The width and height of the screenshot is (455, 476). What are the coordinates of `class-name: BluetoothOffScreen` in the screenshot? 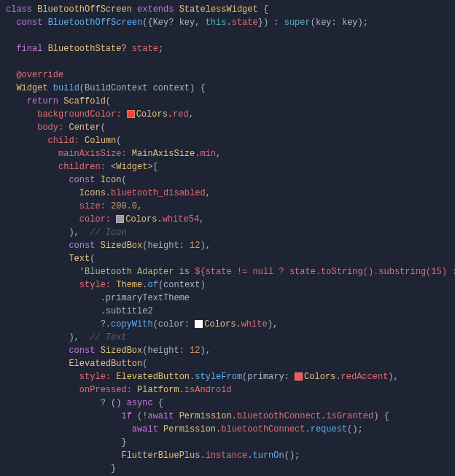 It's located at (85, 9).